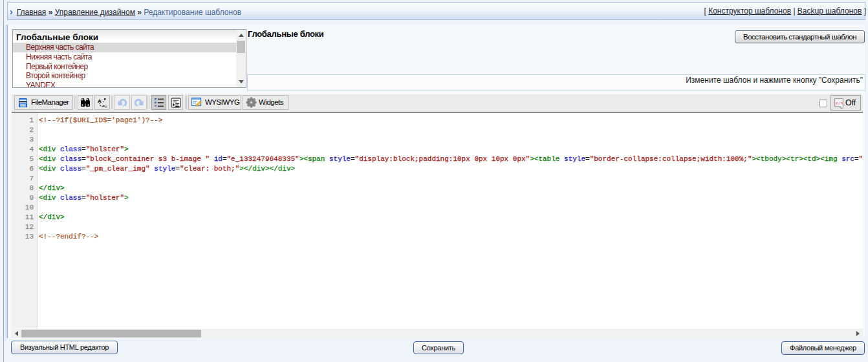 Image resolution: width=868 pixels, height=362 pixels. I want to click on svg-text: B, so click(106, 106).